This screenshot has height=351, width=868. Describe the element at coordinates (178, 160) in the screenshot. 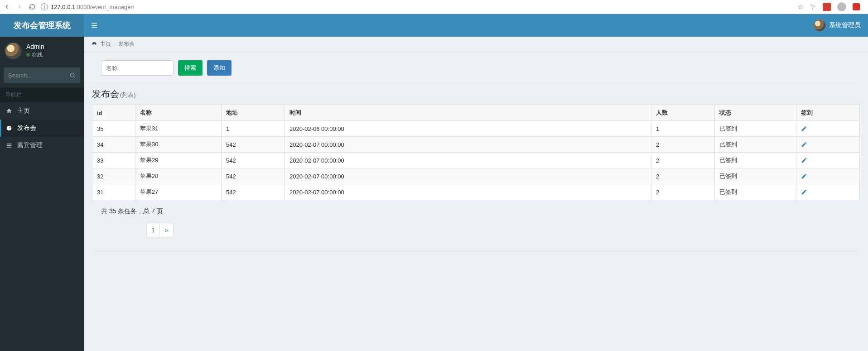

I see `cell-name: 苹果29` at that location.